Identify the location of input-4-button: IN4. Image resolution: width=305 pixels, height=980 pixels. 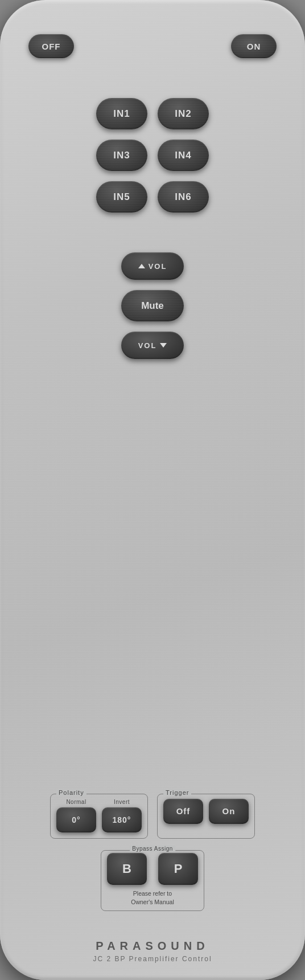
(183, 155).